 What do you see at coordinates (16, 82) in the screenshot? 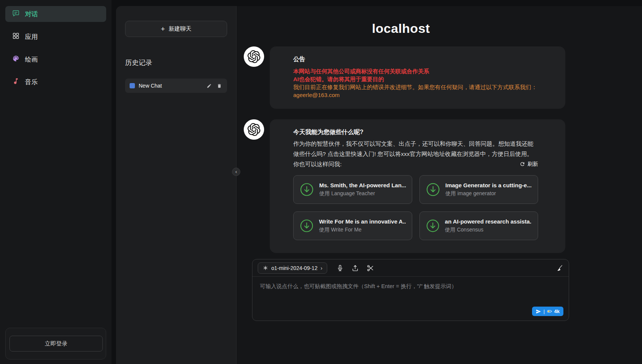
I see `music-note-icon` at bounding box center [16, 82].